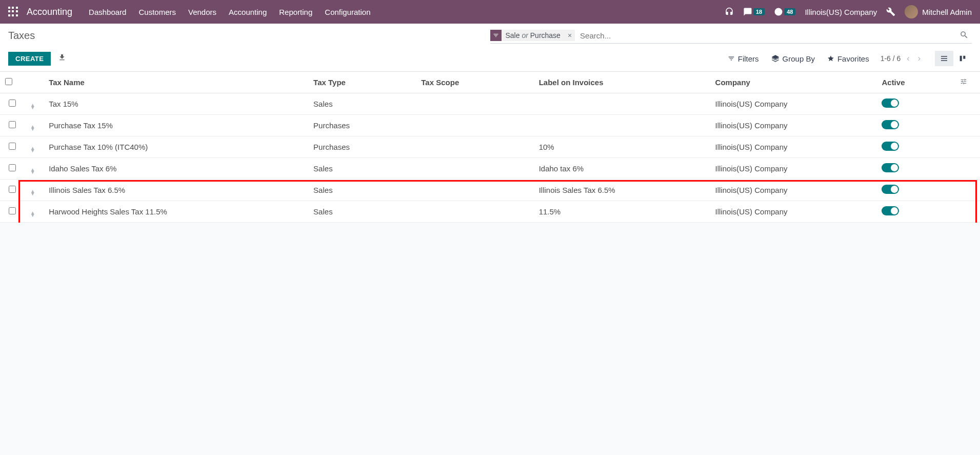  Describe the element at coordinates (790, 12) in the screenshot. I see `activities-badge: 48` at that location.